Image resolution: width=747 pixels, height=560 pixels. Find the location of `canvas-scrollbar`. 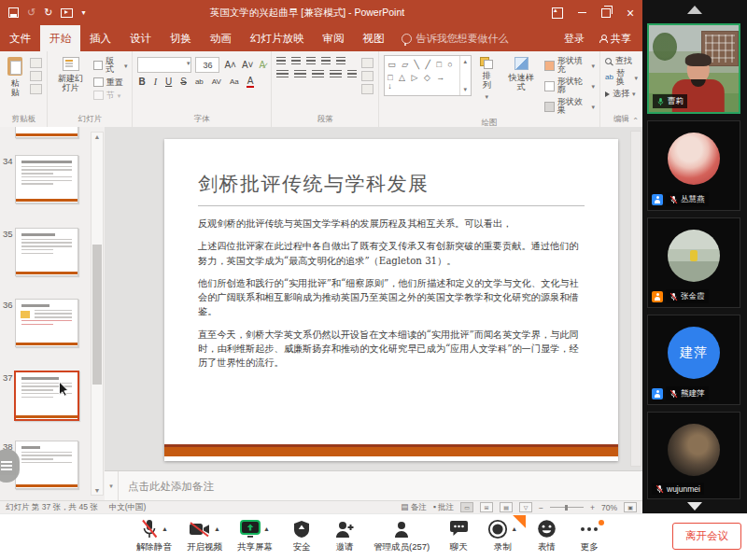

canvas-scrollbar is located at coordinates (636, 299).